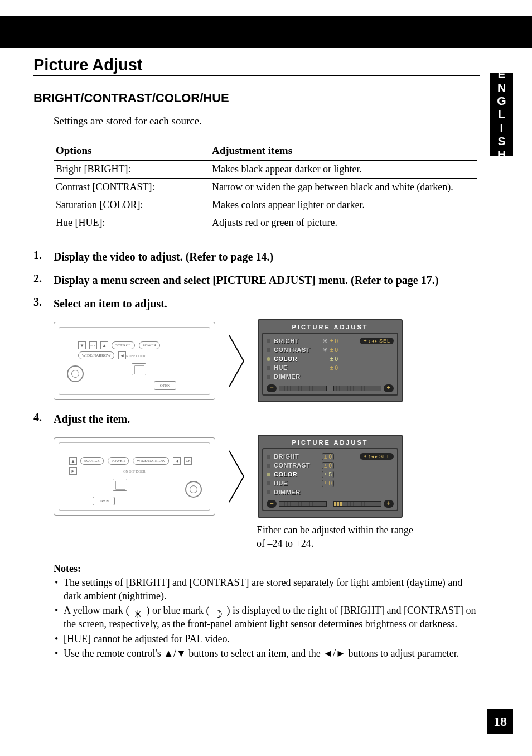 The width and height of the screenshot is (532, 756). Describe the element at coordinates (257, 257) in the screenshot. I see `step-1: 1. Display the video to adjust. (Refer t…` at that location.